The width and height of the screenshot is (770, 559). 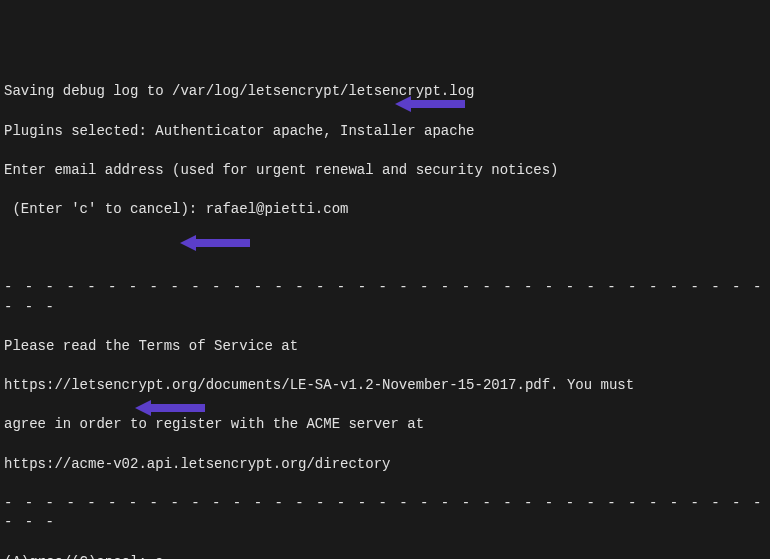 What do you see at coordinates (385, 556) in the screenshot?
I see `agree-prompt-line: (A)gree/(C)ancel: a` at bounding box center [385, 556].